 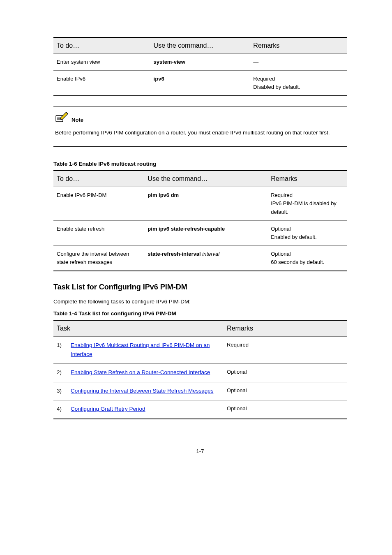 What do you see at coordinates (285, 350) in the screenshot?
I see `cell-remarks: Required` at bounding box center [285, 350].